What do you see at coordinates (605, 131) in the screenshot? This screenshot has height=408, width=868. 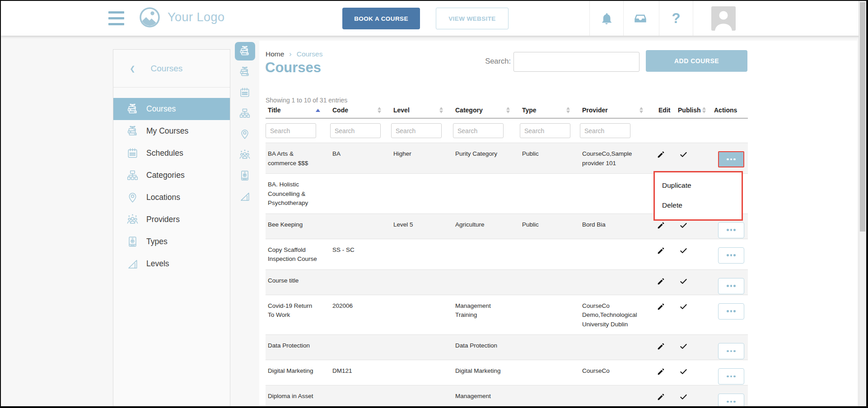 I see `filter-input-provider` at bounding box center [605, 131].